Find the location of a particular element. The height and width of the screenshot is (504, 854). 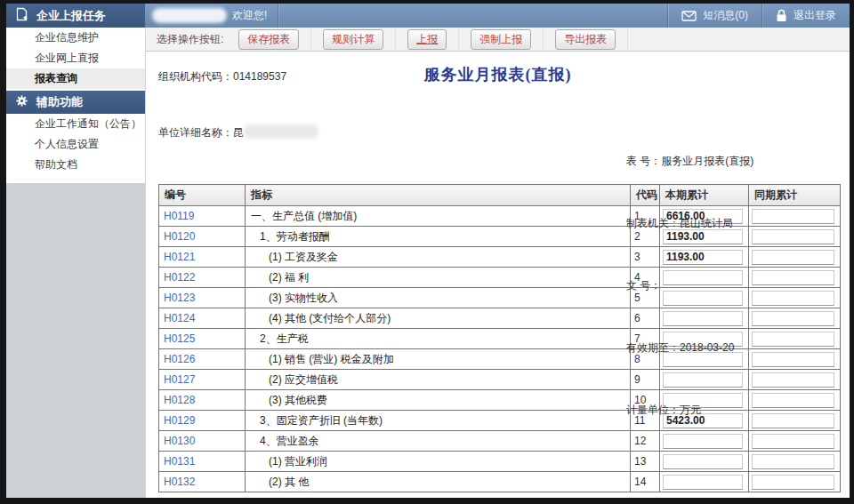

sidebar-item-online-report: 企业网上直报 is located at coordinates (76, 59).